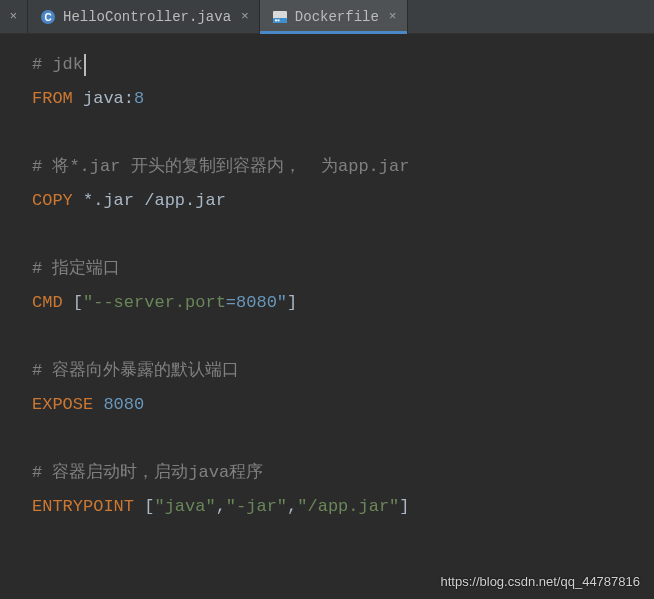 The height and width of the screenshot is (599, 654). Describe the element at coordinates (343, 473) in the screenshot. I see `code-line: # 容器启动时，启动java程序` at that location.